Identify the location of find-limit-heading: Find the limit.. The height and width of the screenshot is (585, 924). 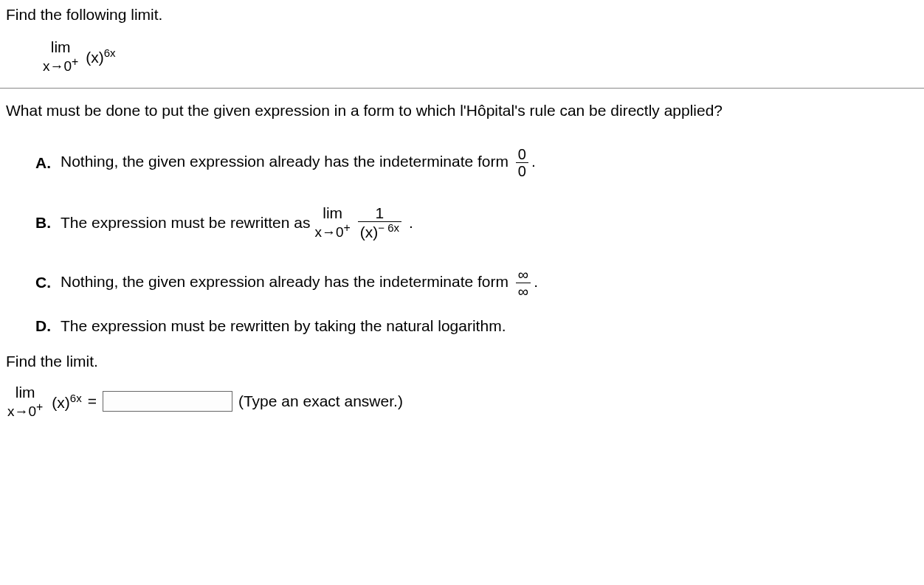
(465, 361).